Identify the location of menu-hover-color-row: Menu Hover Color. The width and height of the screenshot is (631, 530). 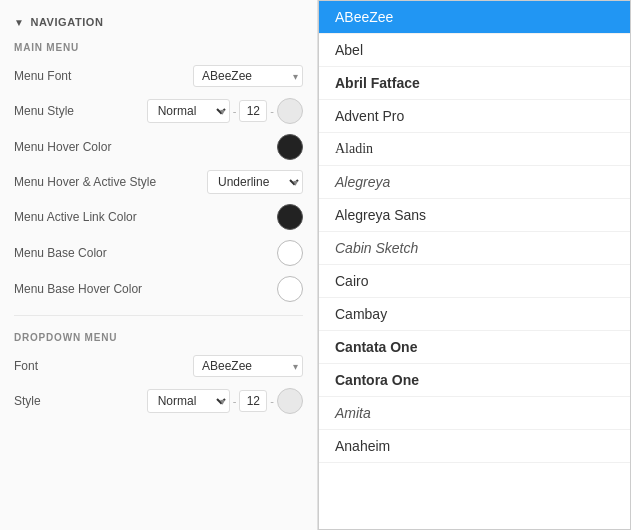
(158, 147).